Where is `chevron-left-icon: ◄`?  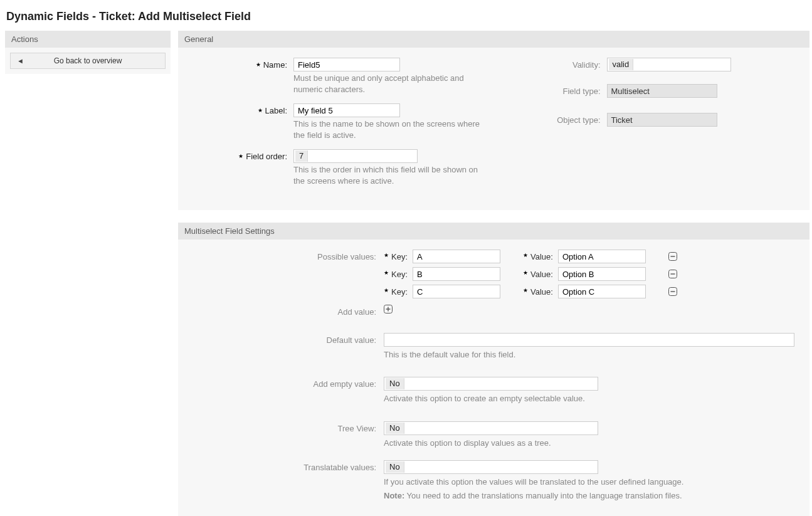
chevron-left-icon: ◄ is located at coordinates (20, 61).